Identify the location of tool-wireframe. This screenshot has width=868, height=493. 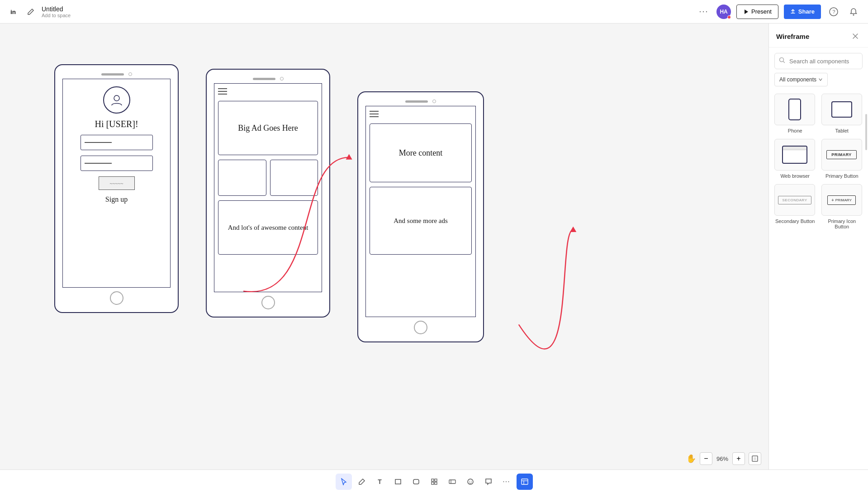
(525, 482).